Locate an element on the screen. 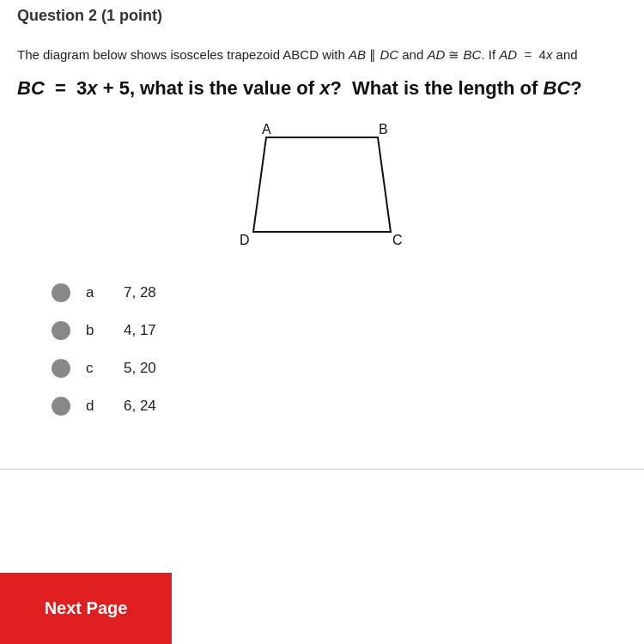 The height and width of the screenshot is (644, 644). description-text: The diagram below shows isosceles trapez… is located at coordinates (322, 50).